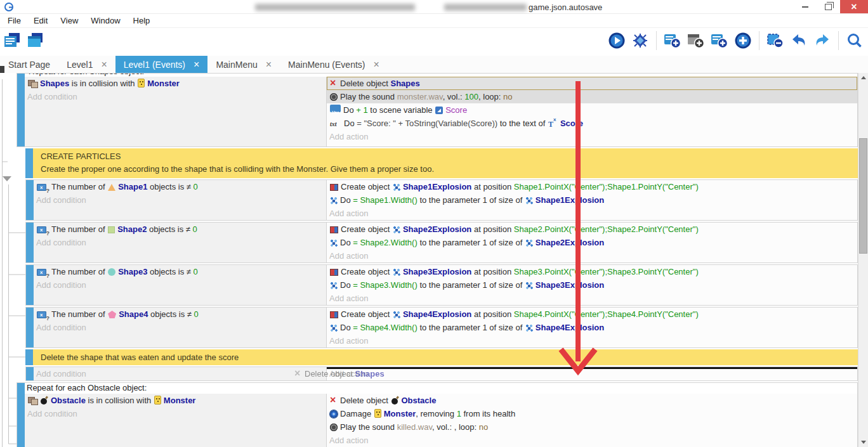 This screenshot has height=447, width=868. I want to click on action-item: Delete object Shapes, so click(592, 84).